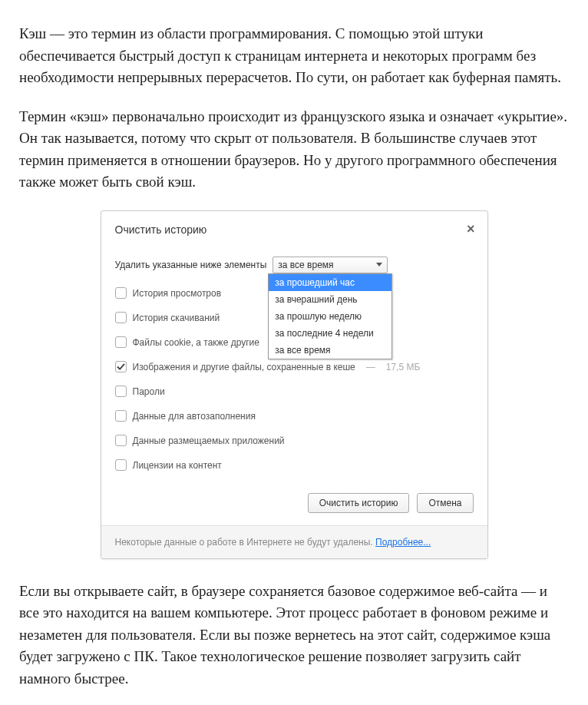 This screenshot has height=705, width=588. Describe the element at coordinates (177, 293) in the screenshot. I see `checkbox-label: История просмотров` at that location.